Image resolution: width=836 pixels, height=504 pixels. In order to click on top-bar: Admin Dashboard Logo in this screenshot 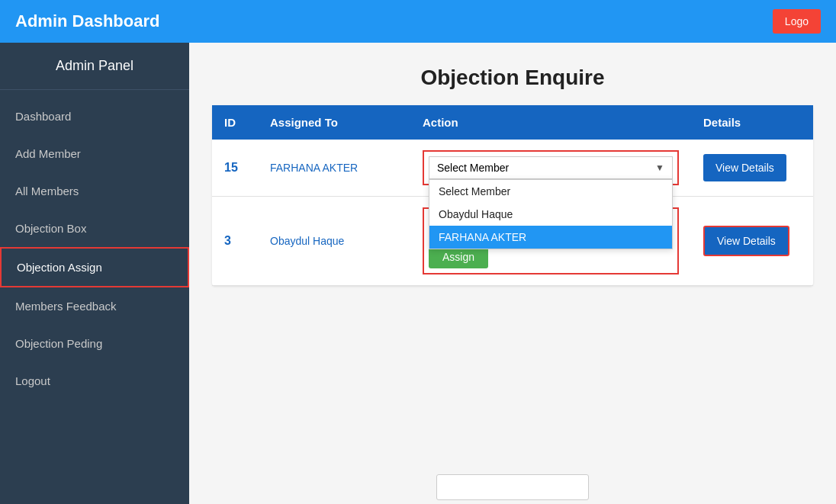, I will do `click(418, 21)`.